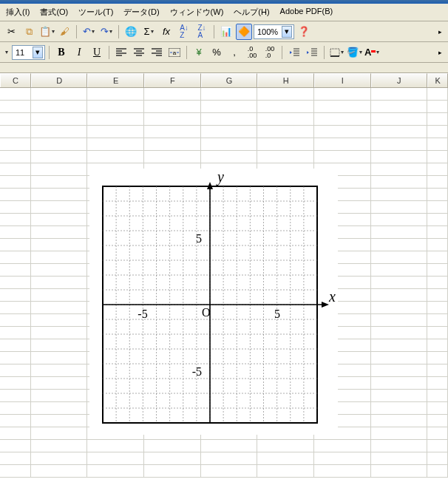 The width and height of the screenshot is (448, 485). I want to click on percent-button: %, so click(217, 52).